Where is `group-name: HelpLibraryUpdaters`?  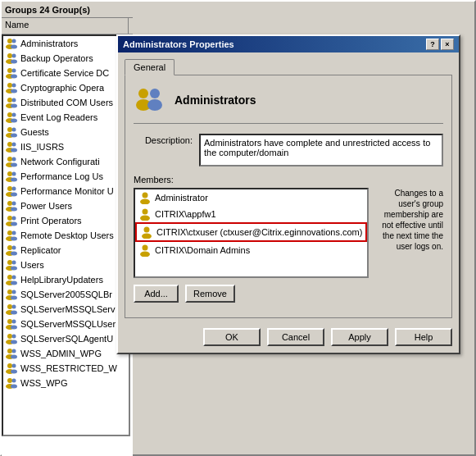
group-name: HelpLibraryUpdaters is located at coordinates (62, 280).